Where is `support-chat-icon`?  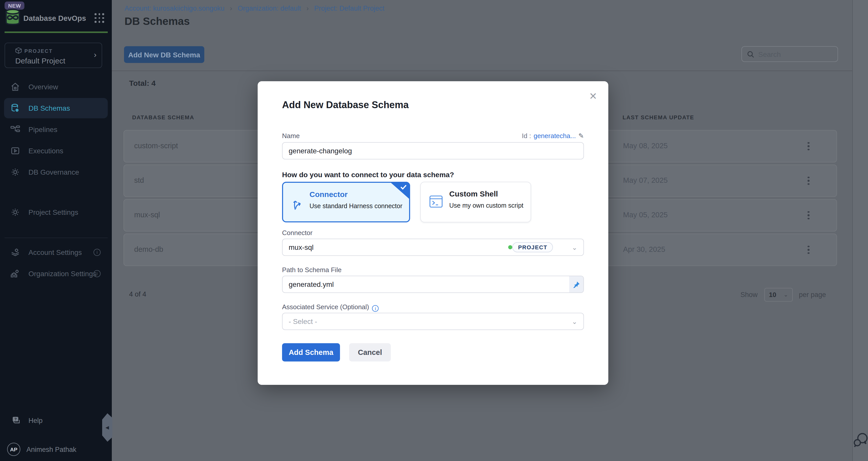
support-chat-icon is located at coordinates (860, 440).